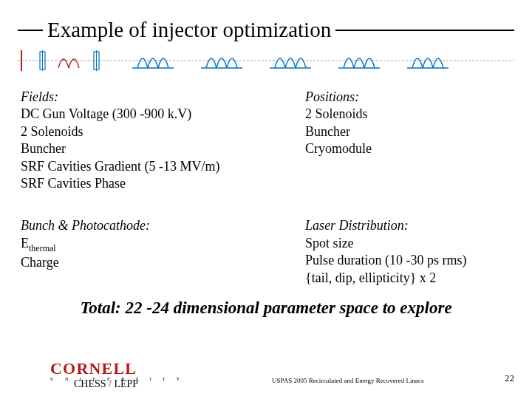 This screenshot has height=399, width=532. I want to click on positions-item: Cryomodule, so click(408, 149).